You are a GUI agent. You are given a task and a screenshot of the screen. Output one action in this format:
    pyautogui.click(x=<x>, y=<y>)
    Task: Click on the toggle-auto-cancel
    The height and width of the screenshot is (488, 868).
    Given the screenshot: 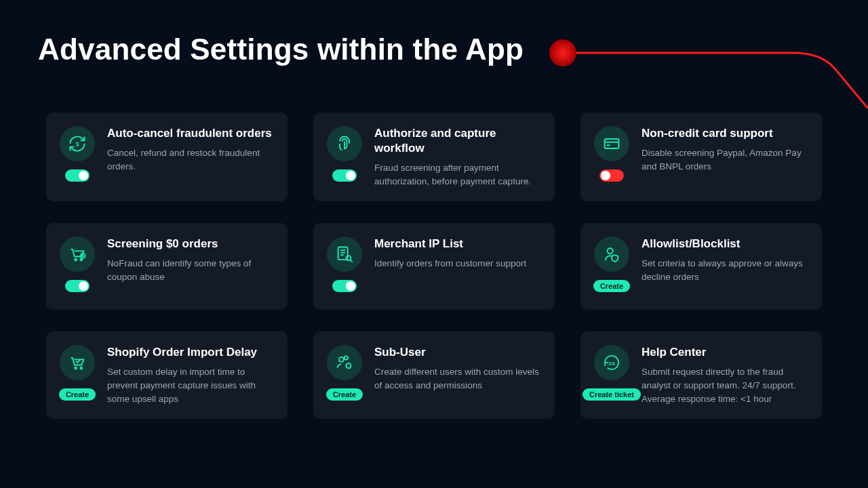 What is the action you would take?
    pyautogui.click(x=77, y=176)
    